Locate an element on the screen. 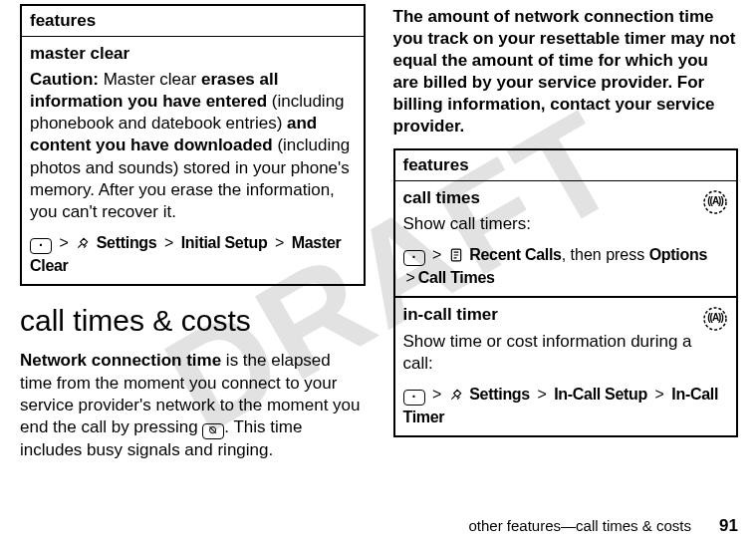 Image resolution: width=756 pixels, height=544 pixels. page-footer: other features—call times & costs 91 is located at coordinates (604, 526).